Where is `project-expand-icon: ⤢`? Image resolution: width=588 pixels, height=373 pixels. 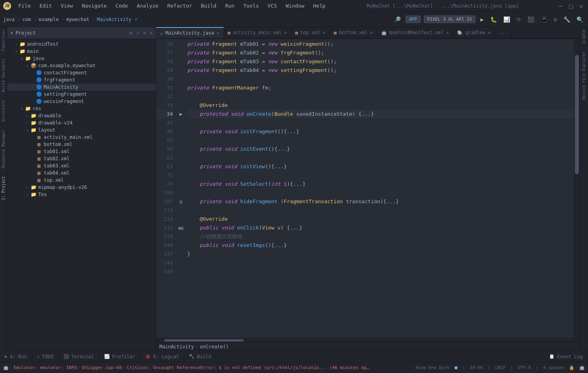
project-expand-icon: ⤢ is located at coordinates (138, 33).